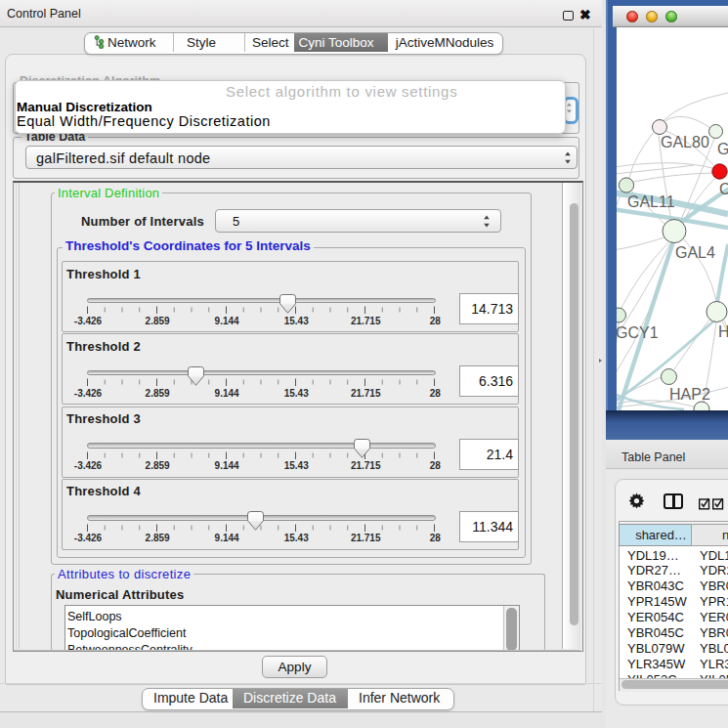  Describe the element at coordinates (723, 332) in the screenshot. I see `svg-text: HIS` at that location.